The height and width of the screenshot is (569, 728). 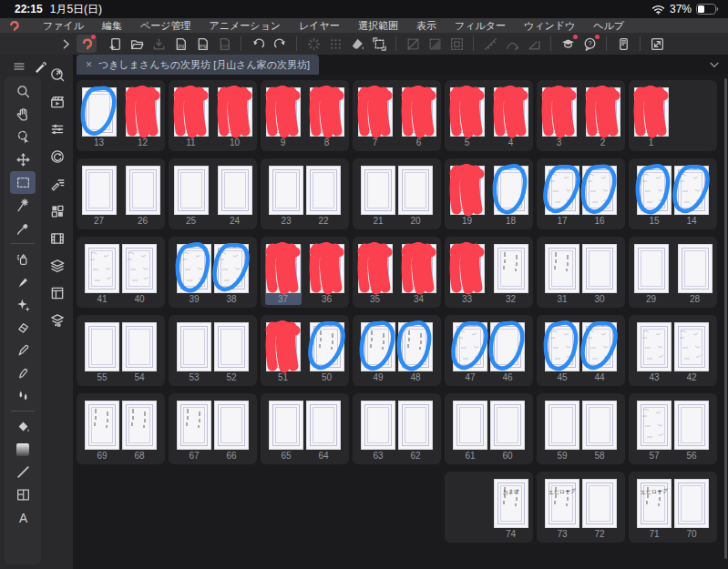 I want to click on page-spread-panel: 98, so click(x=304, y=116).